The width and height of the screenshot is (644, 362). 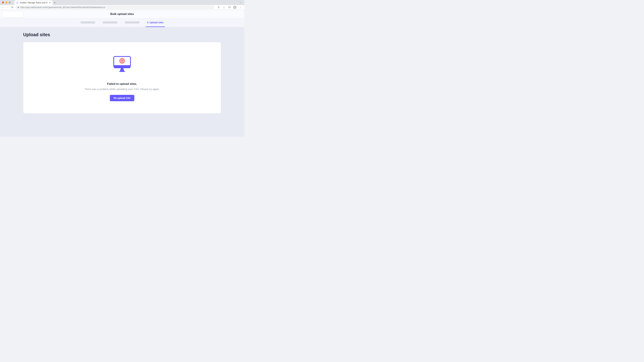 What do you see at coordinates (122, 14) in the screenshot?
I see `app-header: Bulk upload sites` at bounding box center [122, 14].